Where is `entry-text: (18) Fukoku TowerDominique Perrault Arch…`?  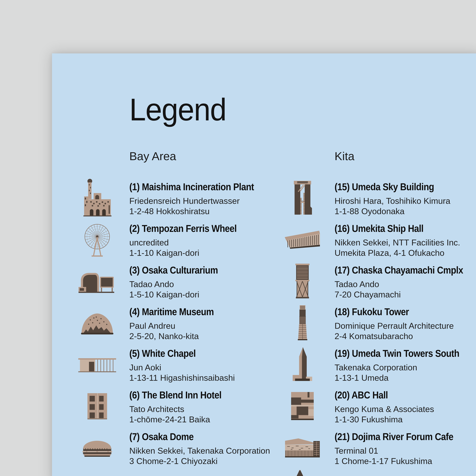
entry-text: (18) Fukoku TowerDominique Perrault Arch… is located at coordinates (394, 323).